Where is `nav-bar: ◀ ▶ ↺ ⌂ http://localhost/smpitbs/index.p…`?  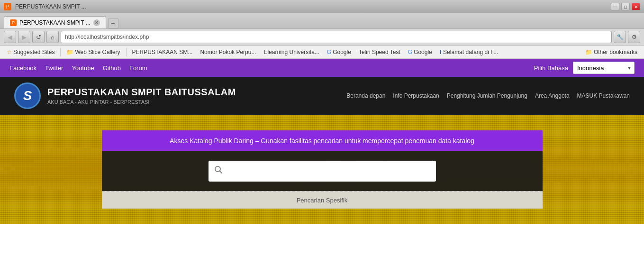
nav-bar: ◀ ▶ ↺ ⌂ http://localhost/smpitbs/index.p… is located at coordinates (322, 37).